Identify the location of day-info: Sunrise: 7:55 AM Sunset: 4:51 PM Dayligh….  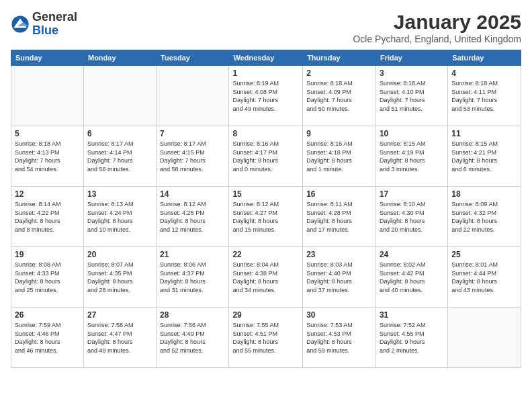
(266, 338).